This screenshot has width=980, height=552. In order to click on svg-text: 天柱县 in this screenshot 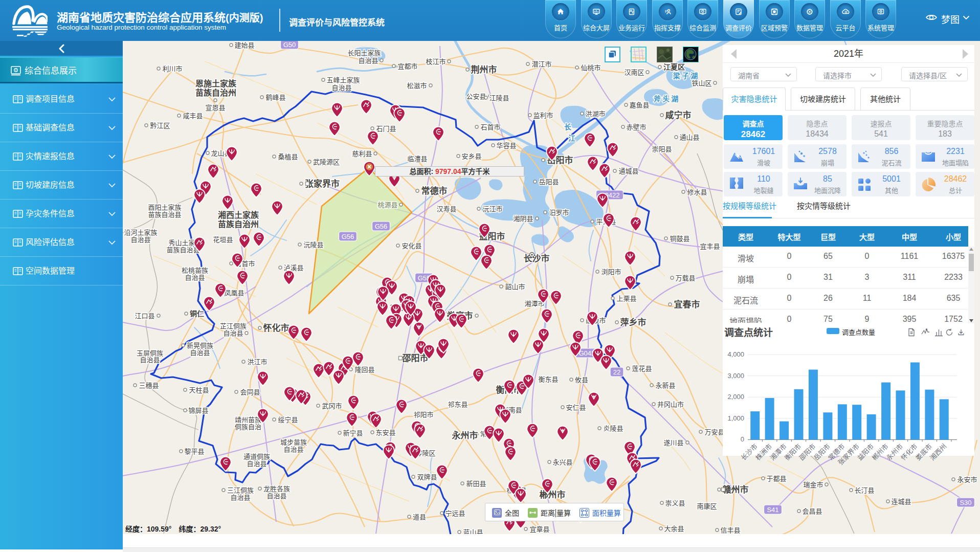, I will do `click(198, 390)`.